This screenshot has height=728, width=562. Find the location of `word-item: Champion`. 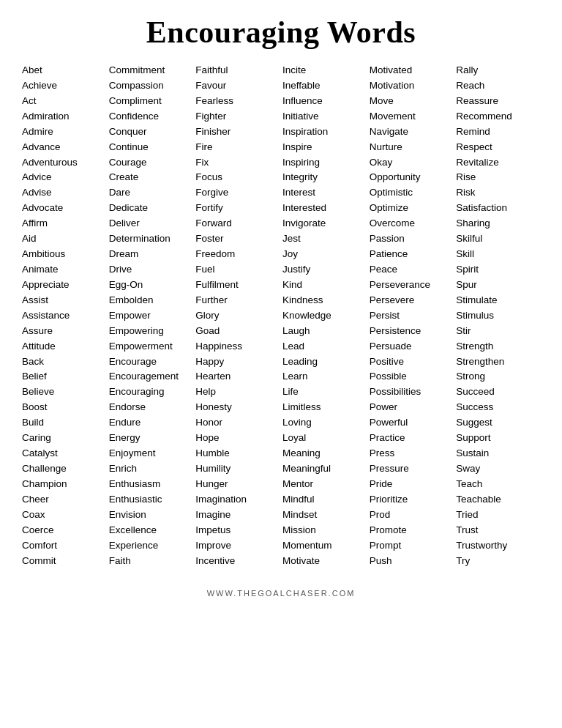

word-item: Champion is located at coordinates (64, 485).